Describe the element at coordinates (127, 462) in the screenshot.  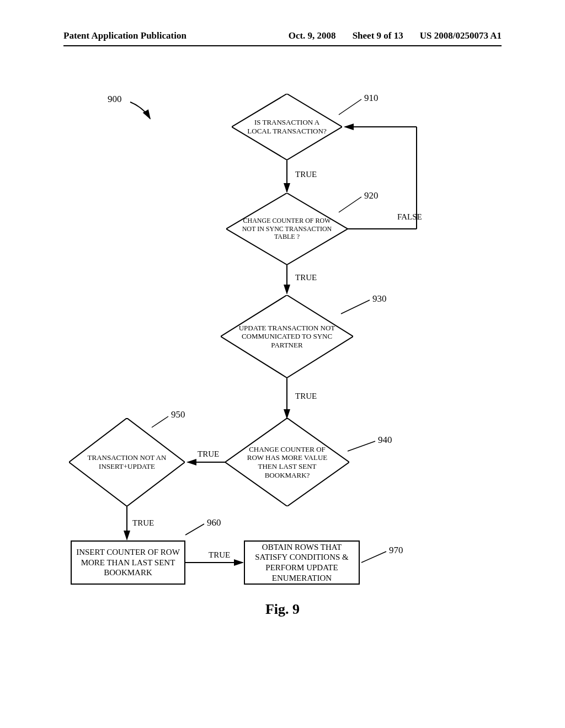
I see `decision-950-text: TRANSACTION NOT AN INSERT+UPDATE` at that location.